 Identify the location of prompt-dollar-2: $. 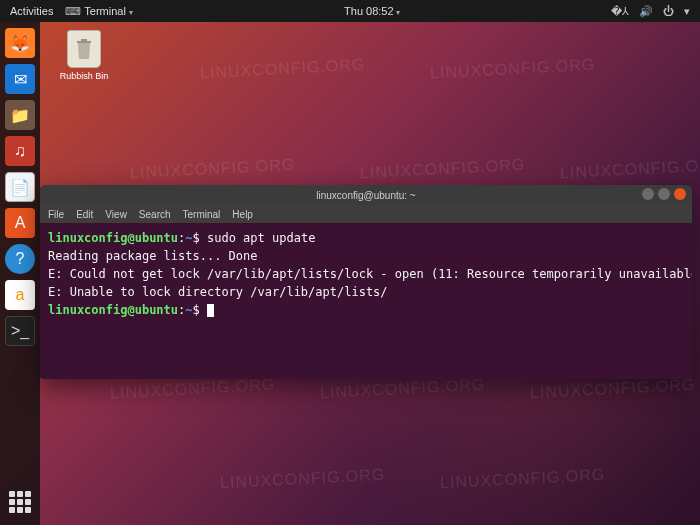
(196, 310).